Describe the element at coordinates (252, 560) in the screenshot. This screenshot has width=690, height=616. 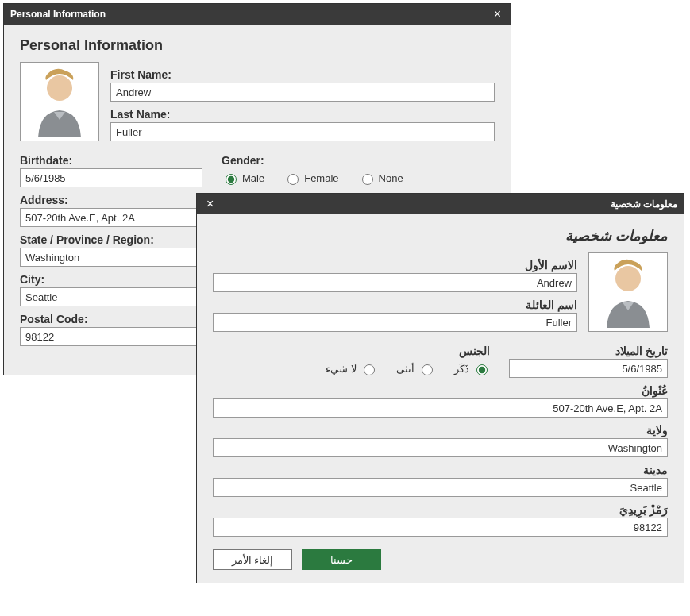
I see `cancel-button: إلغاء الأمر` at that location.